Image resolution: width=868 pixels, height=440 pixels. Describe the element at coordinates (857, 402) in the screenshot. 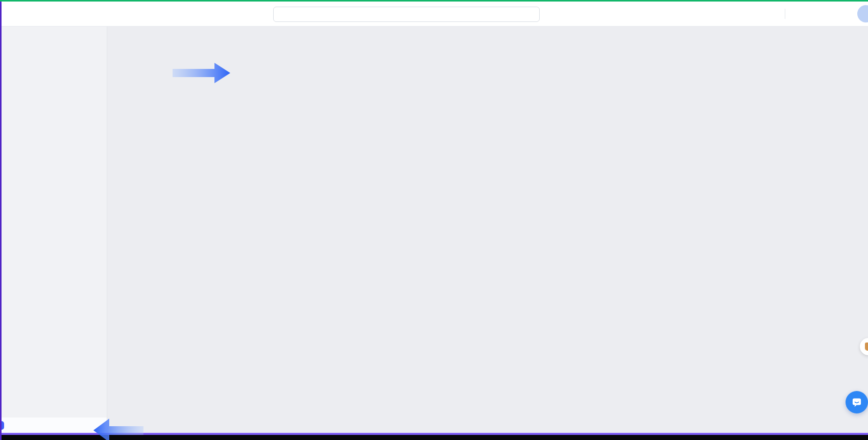

I see `chat-support-button` at that location.